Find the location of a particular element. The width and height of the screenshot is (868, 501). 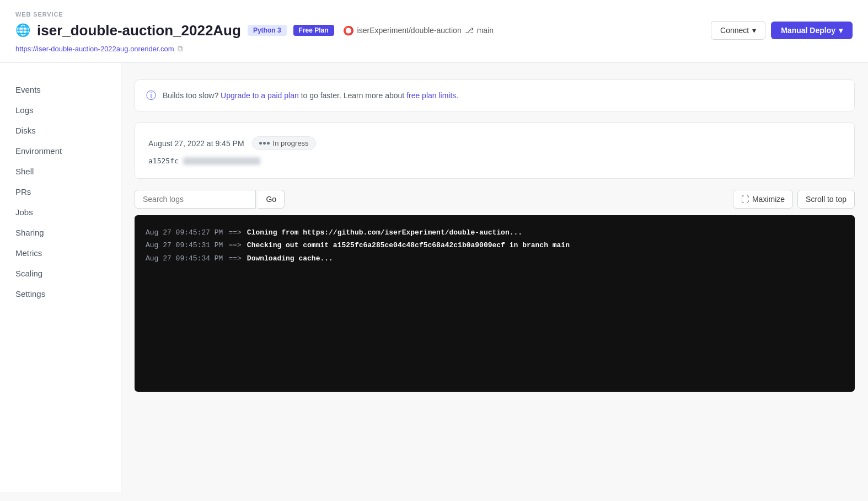

log-search-group: Go is located at coordinates (210, 199).